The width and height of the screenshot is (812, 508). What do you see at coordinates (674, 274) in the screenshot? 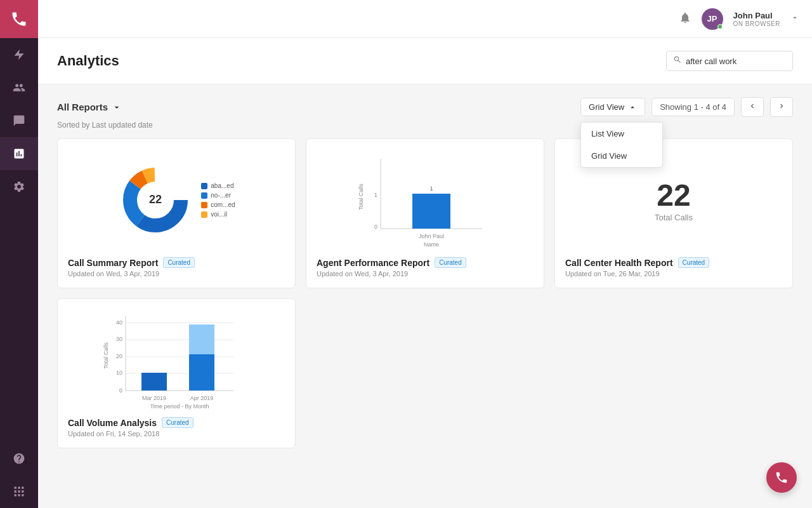
I see `updated-text: Updated on Tue, 26 Mar, 2019` at bounding box center [674, 274].